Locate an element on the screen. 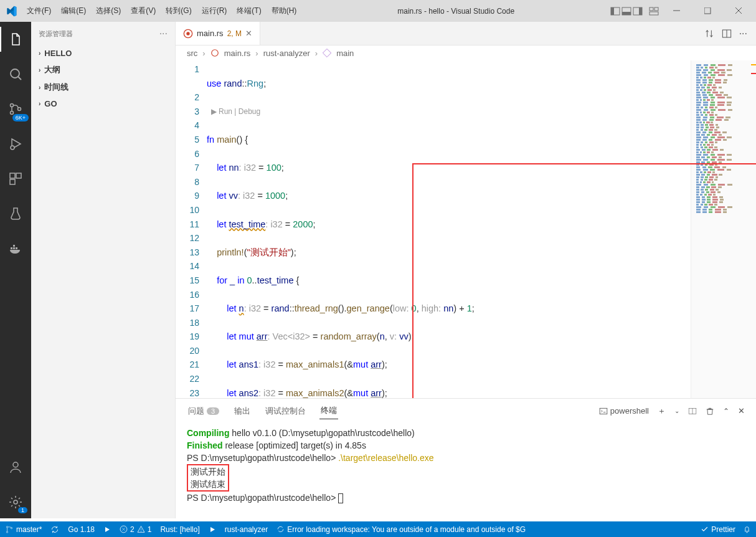 The width and height of the screenshot is (756, 537). activity-extensions is located at coordinates (16, 179).